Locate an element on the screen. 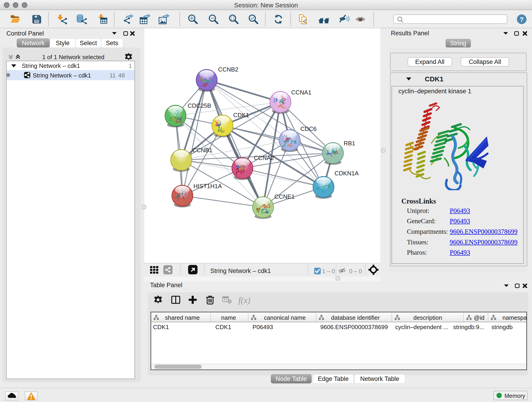  svg-text: CDC25B is located at coordinates (199, 106).